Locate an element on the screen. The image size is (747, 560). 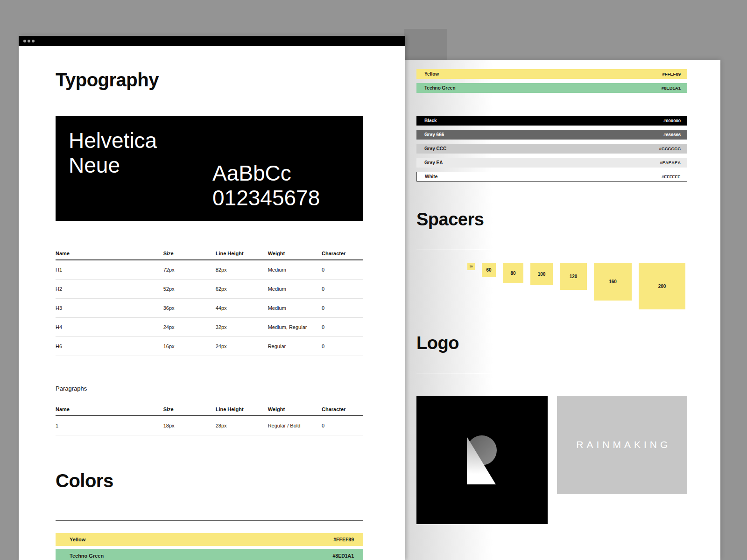
logo-tiles: RAINMAKING is located at coordinates (552, 460).